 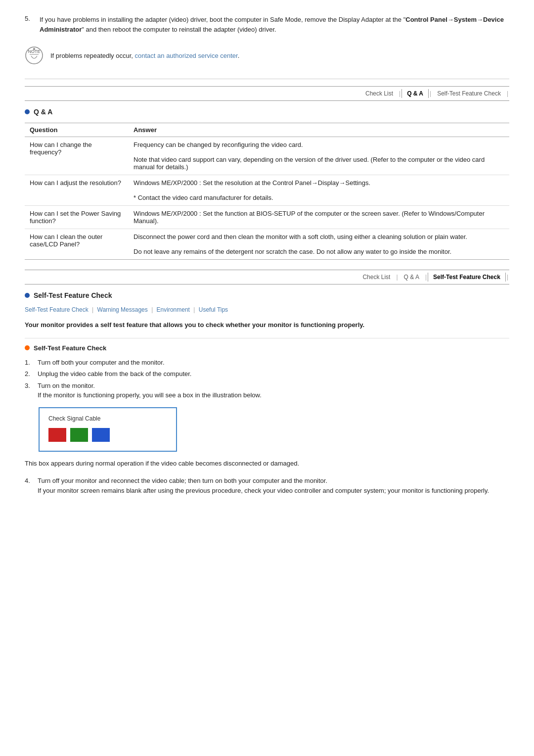 I want to click on nav-qa-2: Q & A, so click(x=411, y=277).